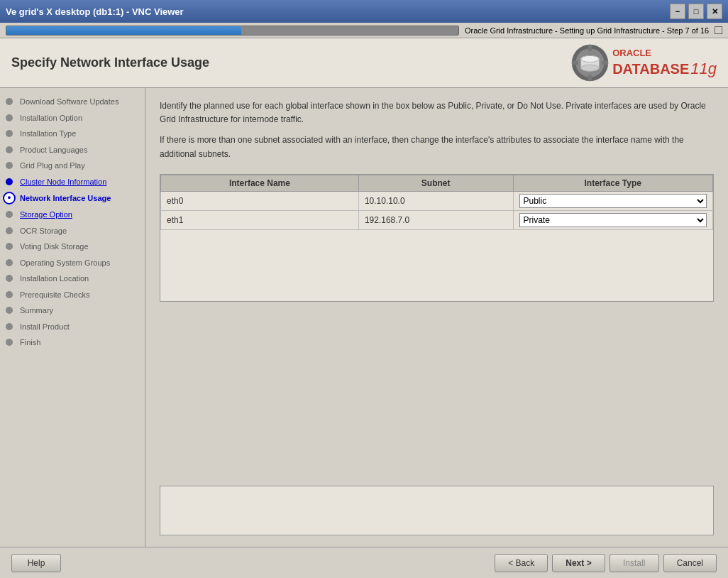  I want to click on table-row: eth1 192.168.7.0 Public Private Do Not U…, so click(437, 220).